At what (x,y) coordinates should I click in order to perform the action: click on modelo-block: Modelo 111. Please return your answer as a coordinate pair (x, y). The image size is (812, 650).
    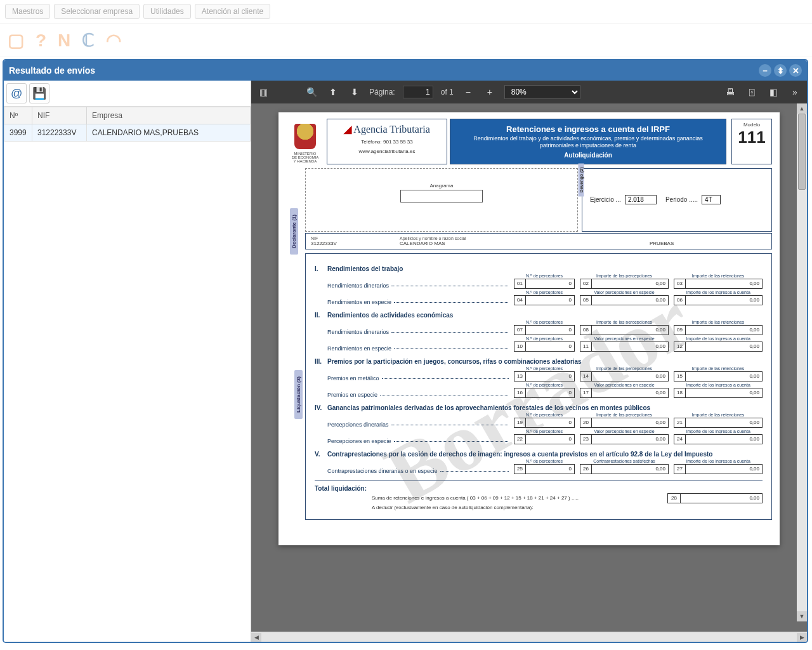
    Looking at the image, I should click on (752, 142).